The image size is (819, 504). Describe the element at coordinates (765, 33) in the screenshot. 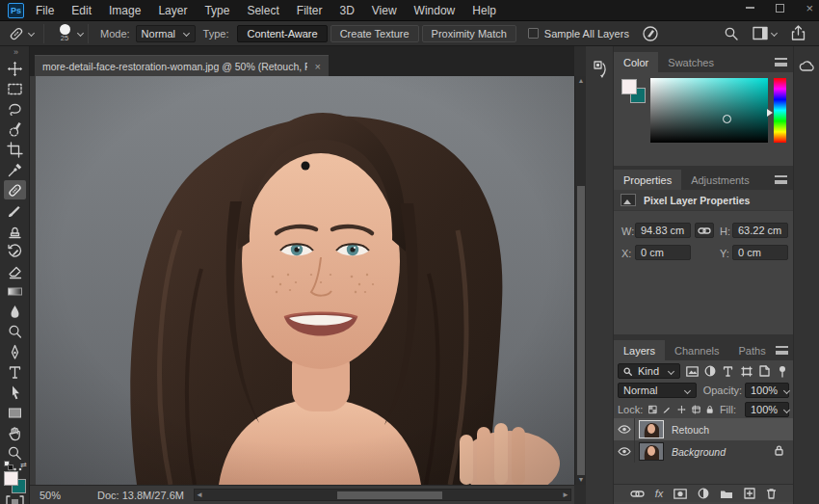

I see `workspace-switcher` at that location.